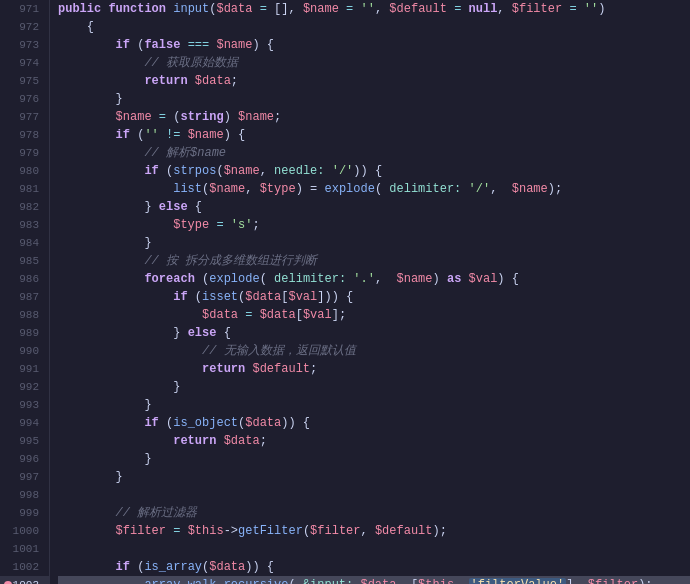 Image resolution: width=690 pixels, height=584 pixels. Describe the element at coordinates (25, 292) in the screenshot. I see `line-number-gutter: 971 972 973 974 975 976 977 978 979 980 …` at that location.